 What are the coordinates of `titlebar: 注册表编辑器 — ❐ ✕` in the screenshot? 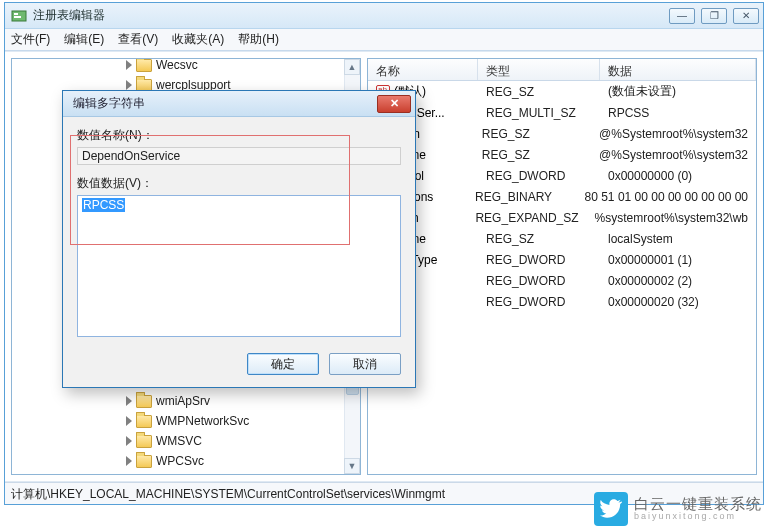 It's located at (384, 16).